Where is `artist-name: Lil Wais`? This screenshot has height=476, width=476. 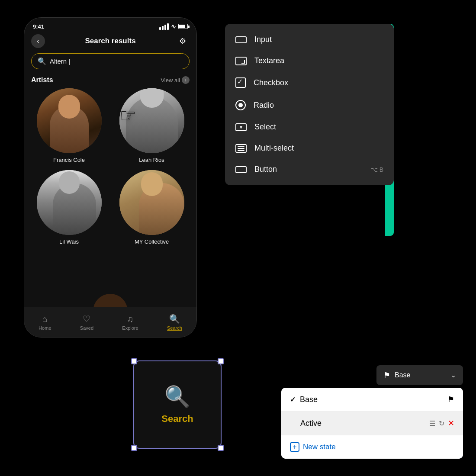 artist-name: Lil Wais is located at coordinates (69, 241).